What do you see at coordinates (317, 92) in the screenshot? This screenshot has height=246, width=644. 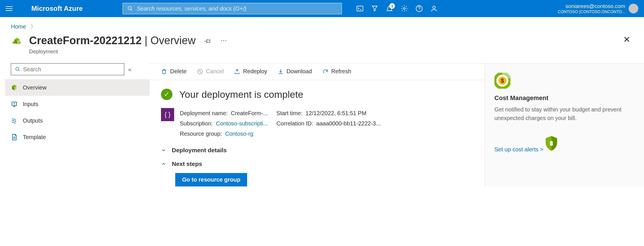 I see `status-row: ✓ Your deployment is complete` at bounding box center [317, 92].